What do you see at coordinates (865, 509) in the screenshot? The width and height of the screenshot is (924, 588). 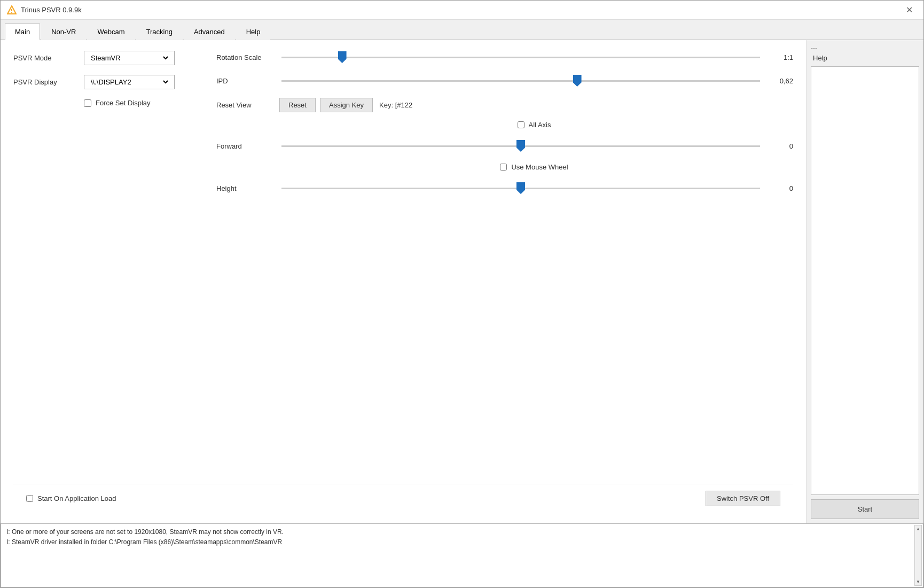 I see `start-button: Start` at bounding box center [865, 509].